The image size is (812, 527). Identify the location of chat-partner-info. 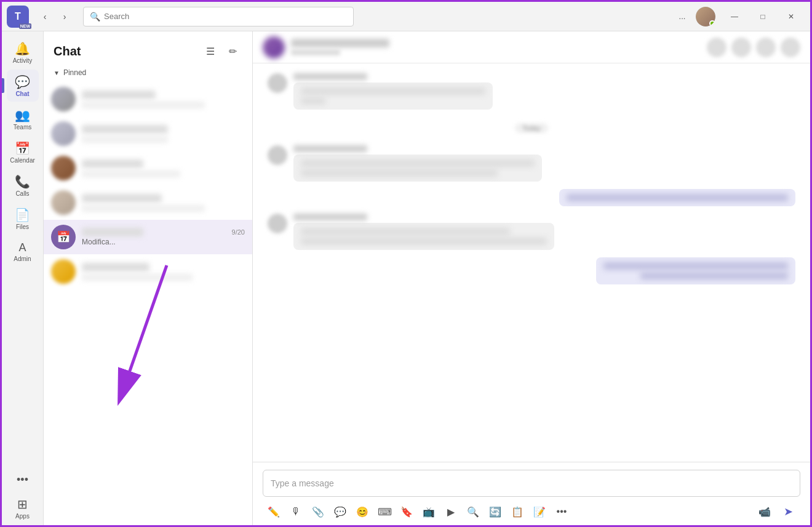
(496, 47).